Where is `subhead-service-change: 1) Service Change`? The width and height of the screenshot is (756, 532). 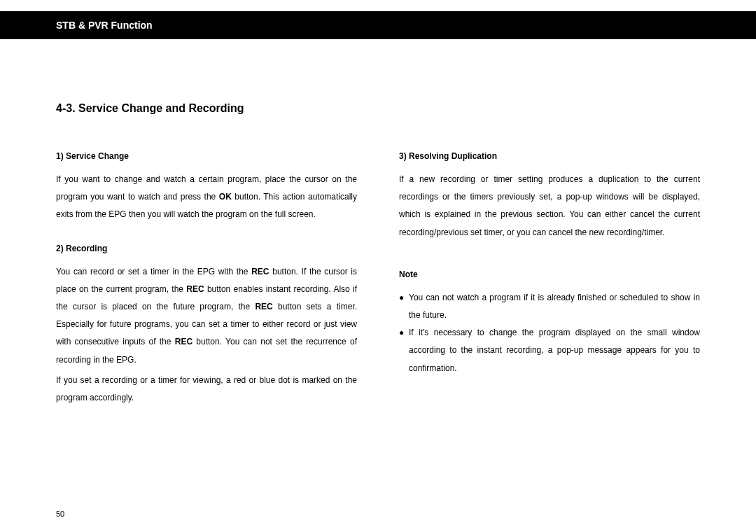
subhead-service-change: 1) Service Change is located at coordinates (206, 156).